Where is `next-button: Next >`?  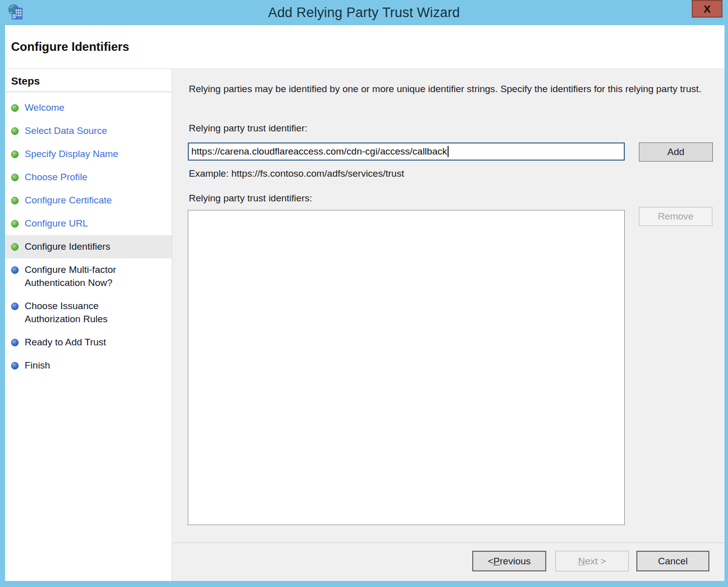 next-button: Next > is located at coordinates (592, 561).